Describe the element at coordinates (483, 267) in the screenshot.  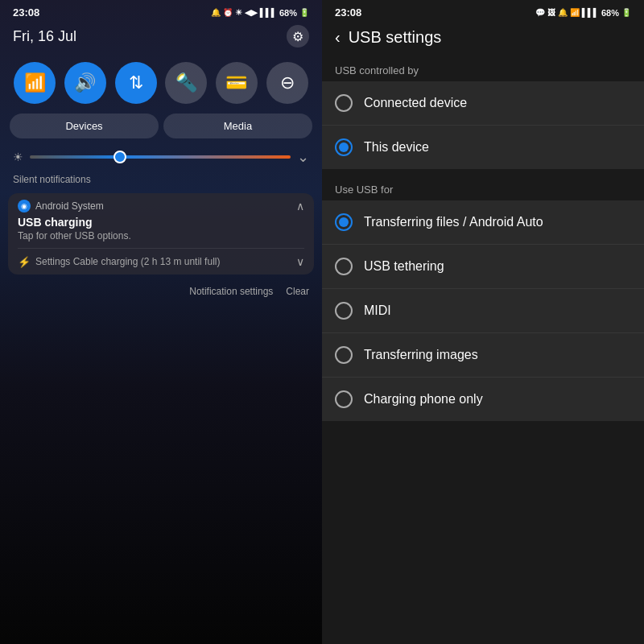
I see `option-usb-tethering: USB tethering` at that location.